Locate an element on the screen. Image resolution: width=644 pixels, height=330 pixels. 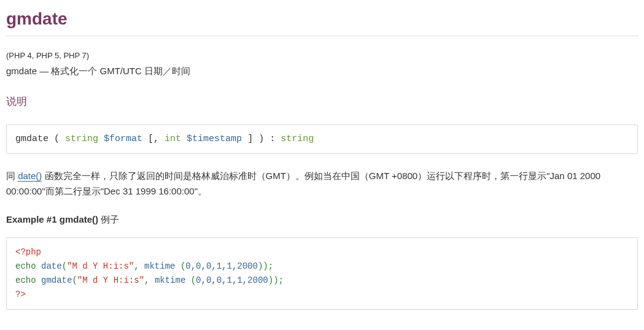
syn-type1: string is located at coordinates (82, 139).